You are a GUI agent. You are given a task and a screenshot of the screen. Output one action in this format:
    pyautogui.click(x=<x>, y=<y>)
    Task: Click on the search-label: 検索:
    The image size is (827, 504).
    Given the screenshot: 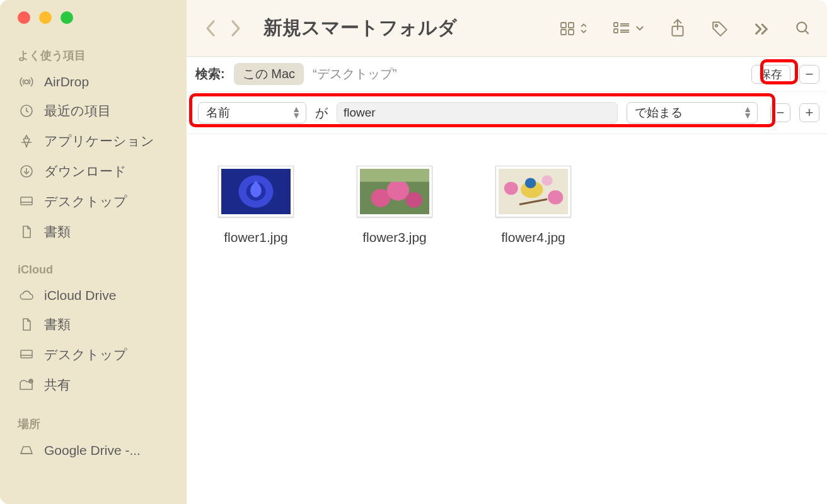 What is the action you would take?
    pyautogui.click(x=211, y=74)
    